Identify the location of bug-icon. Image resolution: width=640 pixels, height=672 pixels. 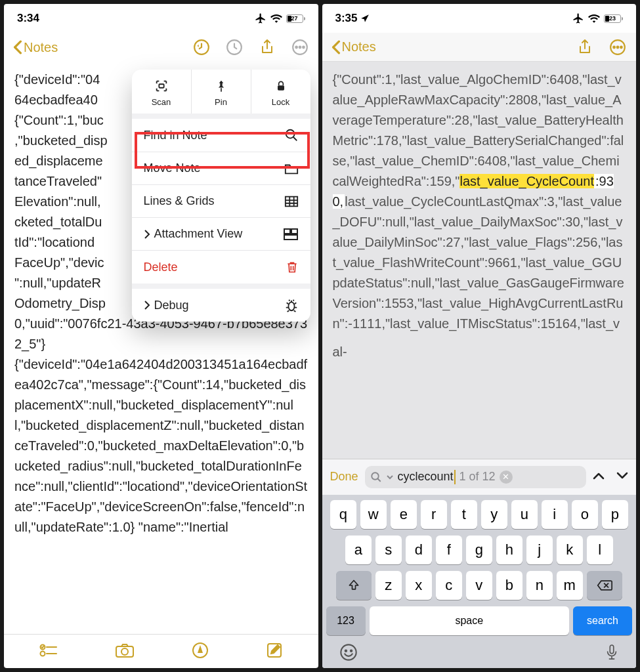
(291, 305).